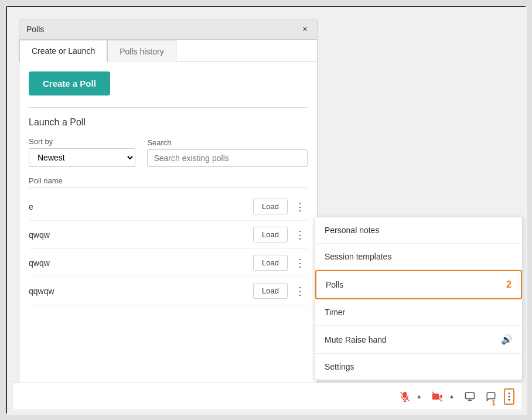 The image size is (532, 420). Describe the element at coordinates (335, 312) in the screenshot. I see `menu-item-label: Timer` at that location.